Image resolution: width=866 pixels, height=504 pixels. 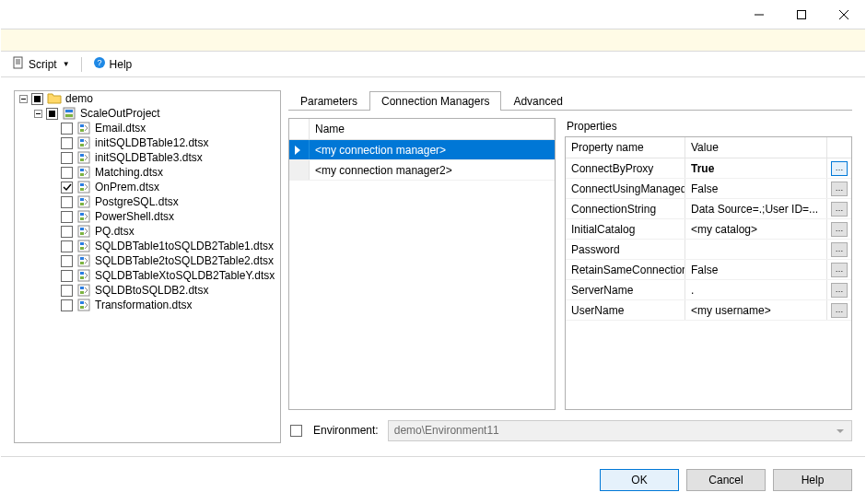 What do you see at coordinates (432, 150) in the screenshot?
I see `connection-manager-name: <my connection manager>` at bounding box center [432, 150].